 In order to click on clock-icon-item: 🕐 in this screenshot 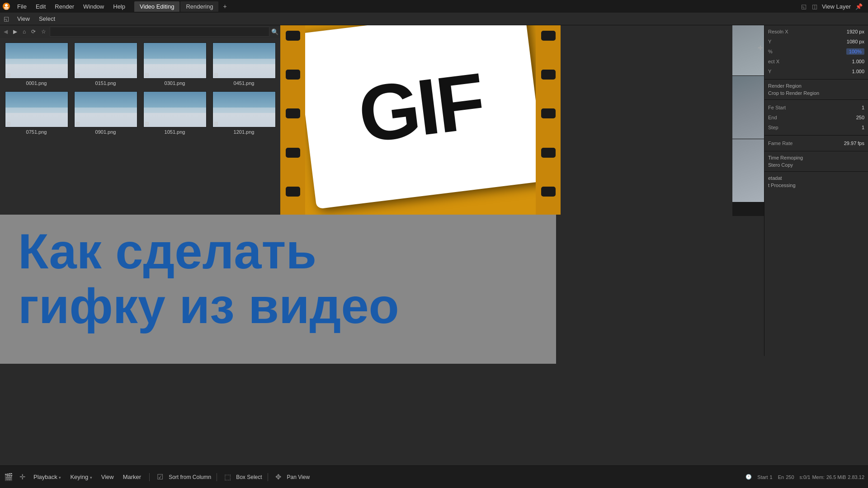, I will do `click(749, 477)`.